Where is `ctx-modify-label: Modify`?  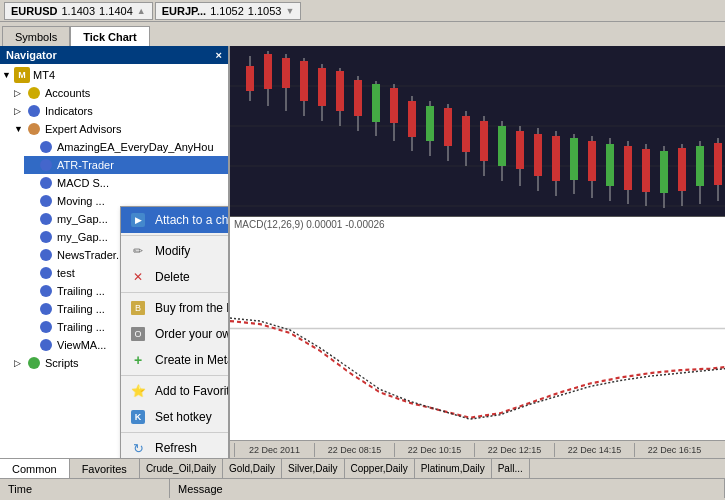
ctx-modify-label: Modify is located at coordinates (192, 251).